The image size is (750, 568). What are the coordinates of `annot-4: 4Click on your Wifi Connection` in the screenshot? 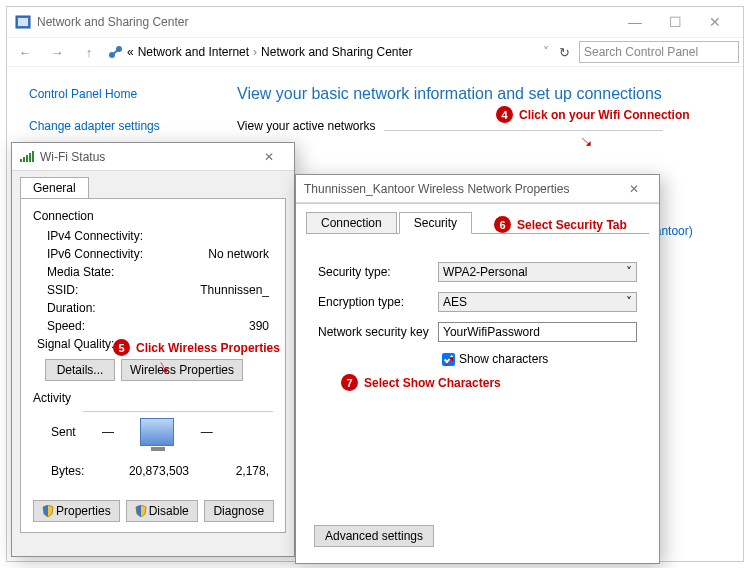 It's located at (593, 114).